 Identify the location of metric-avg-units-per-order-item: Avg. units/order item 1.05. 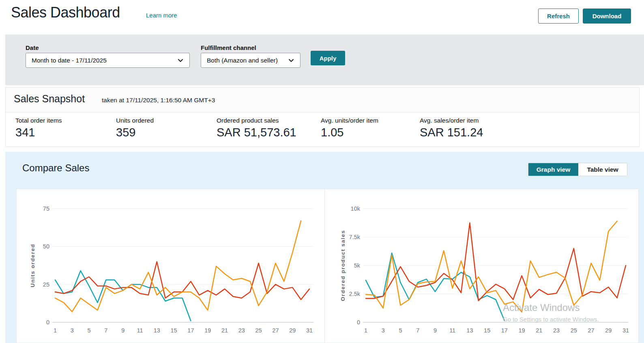
(350, 128).